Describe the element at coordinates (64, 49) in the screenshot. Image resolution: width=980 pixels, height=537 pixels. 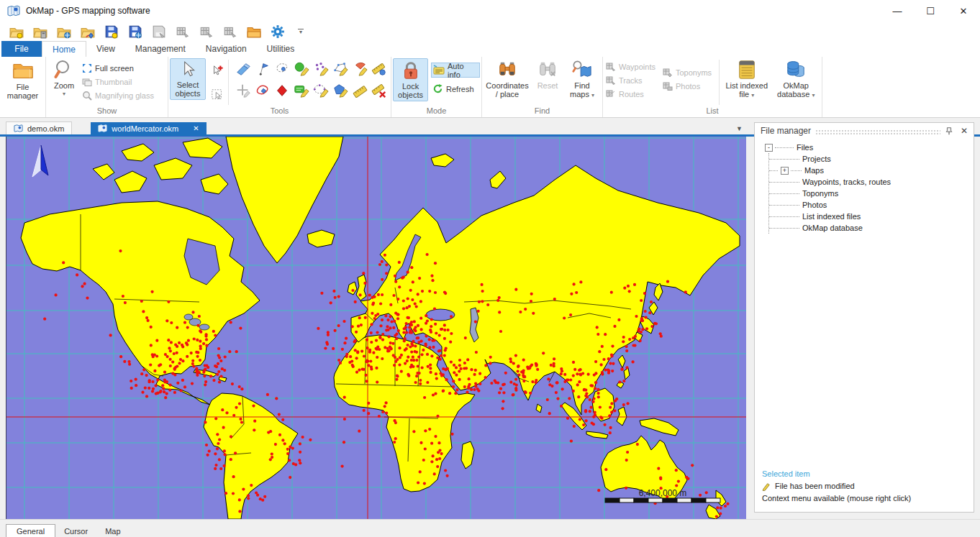
I see `tab-home: Home` at that location.